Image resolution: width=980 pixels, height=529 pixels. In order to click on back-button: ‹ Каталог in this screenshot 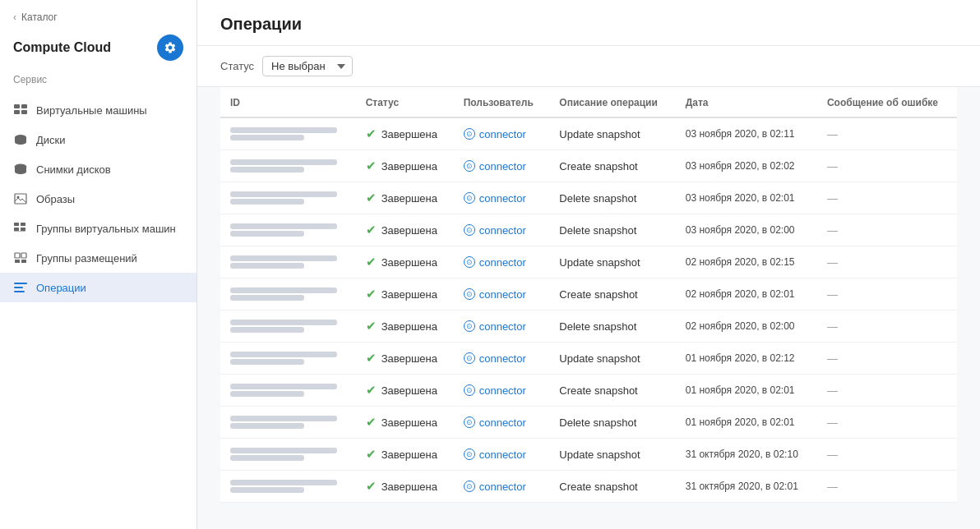, I will do `click(99, 16)`.